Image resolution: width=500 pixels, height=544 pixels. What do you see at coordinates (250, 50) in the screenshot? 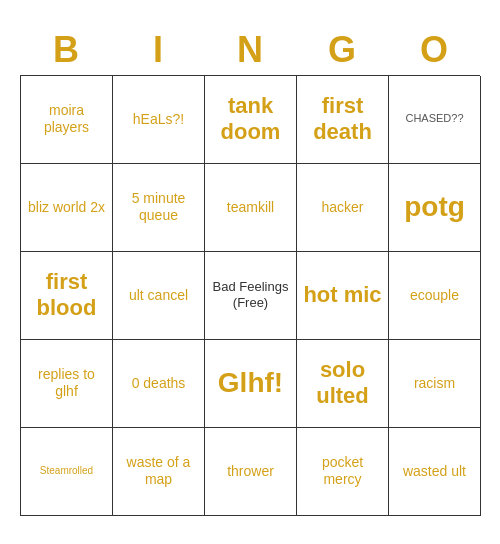
I see `header-n: N` at bounding box center [250, 50].